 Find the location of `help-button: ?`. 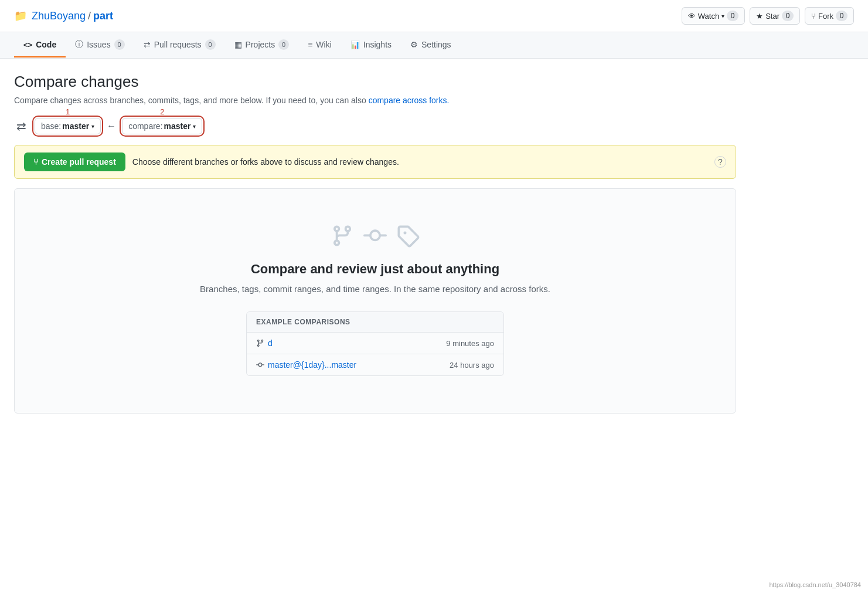

help-button: ? is located at coordinates (720, 162).